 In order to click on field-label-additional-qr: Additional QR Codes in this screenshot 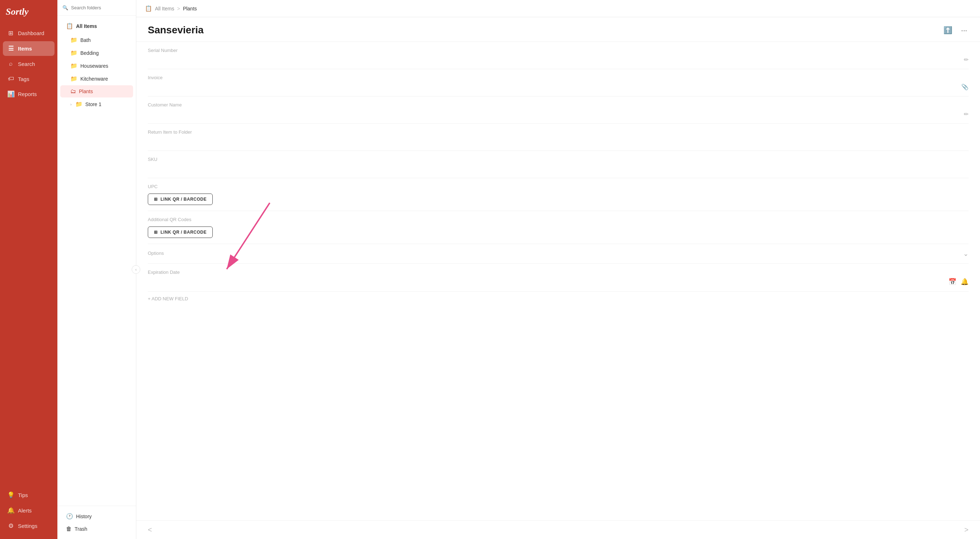, I will do `click(558, 220)`.